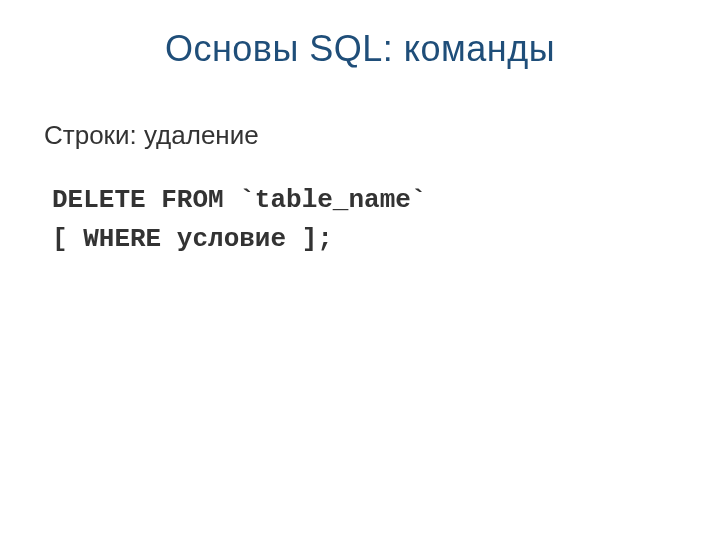  I want to click on code-line-1: DELETE FROM `table_name`, so click(366, 200).